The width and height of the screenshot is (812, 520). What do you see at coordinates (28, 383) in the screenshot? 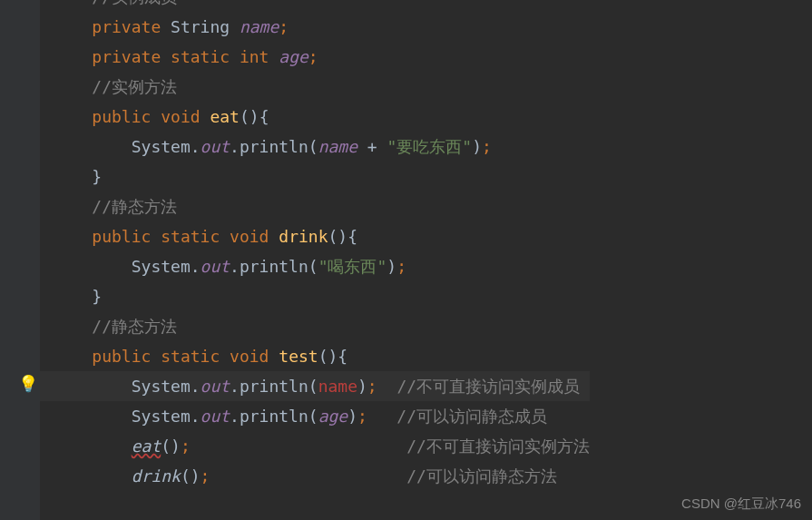
I see `intention-bulb-icon: 💡` at bounding box center [28, 383].